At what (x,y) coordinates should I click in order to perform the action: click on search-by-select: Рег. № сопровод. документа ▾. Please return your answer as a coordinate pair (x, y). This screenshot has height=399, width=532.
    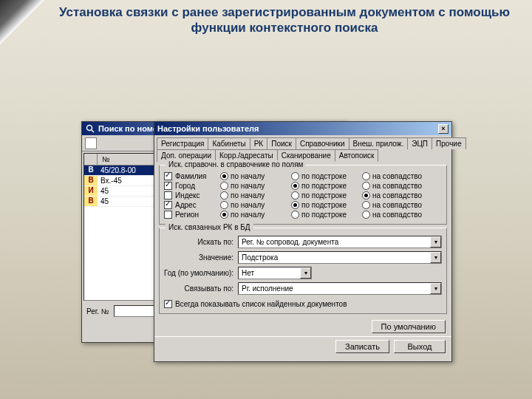
    Looking at the image, I should click on (340, 242).